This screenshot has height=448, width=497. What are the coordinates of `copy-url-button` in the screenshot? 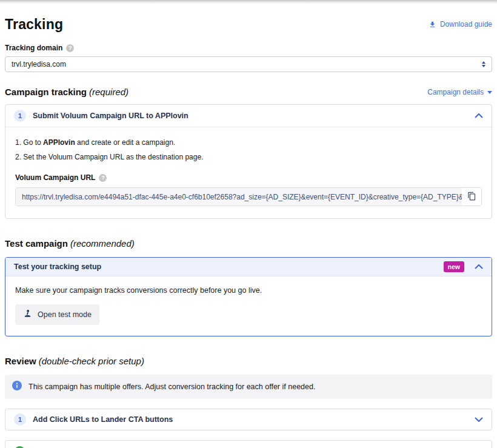 It's located at (472, 196).